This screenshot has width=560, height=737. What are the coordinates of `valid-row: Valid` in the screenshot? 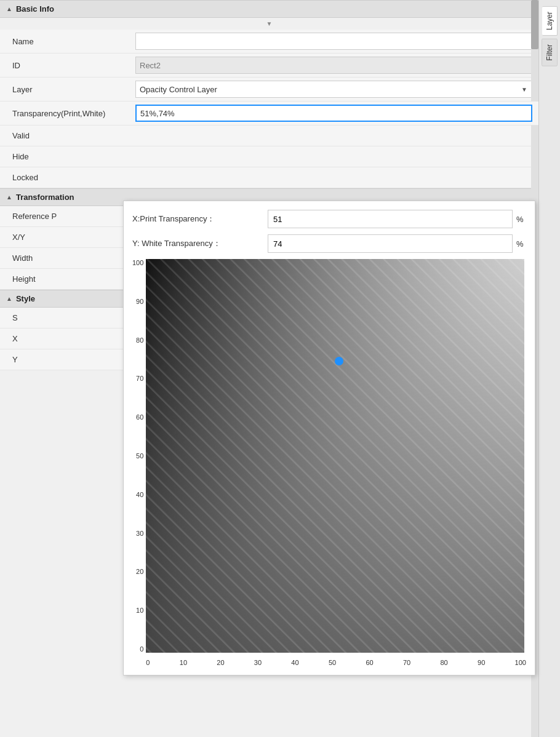 It's located at (270, 136).